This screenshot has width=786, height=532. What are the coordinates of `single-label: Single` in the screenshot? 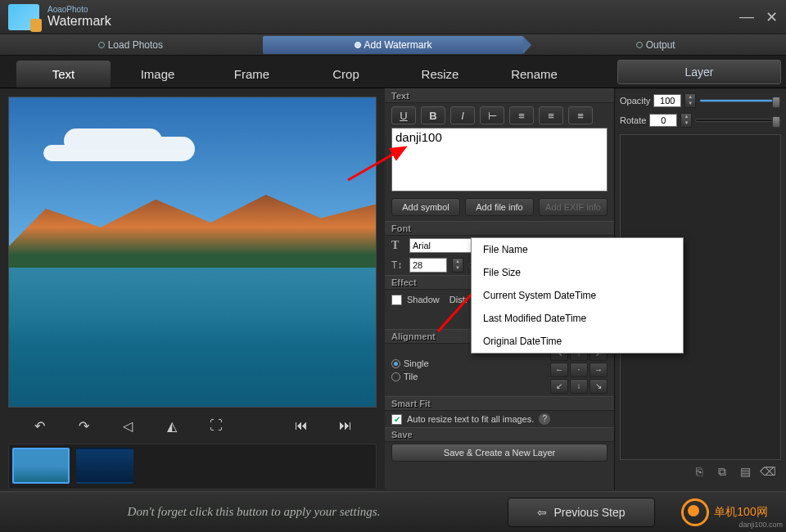 It's located at (416, 363).